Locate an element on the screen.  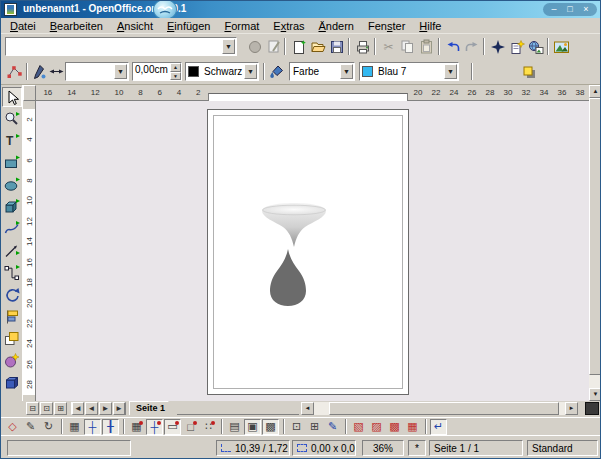
minimize-button: – is located at coordinates (554, 10).